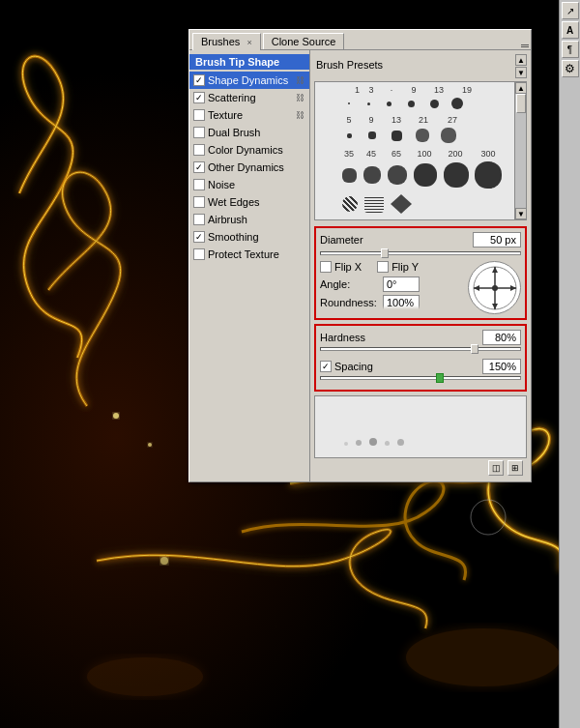 This screenshot has width=580, height=728. What do you see at coordinates (249, 43) in the screenshot?
I see `tab-brushes-close: ×` at bounding box center [249, 43].